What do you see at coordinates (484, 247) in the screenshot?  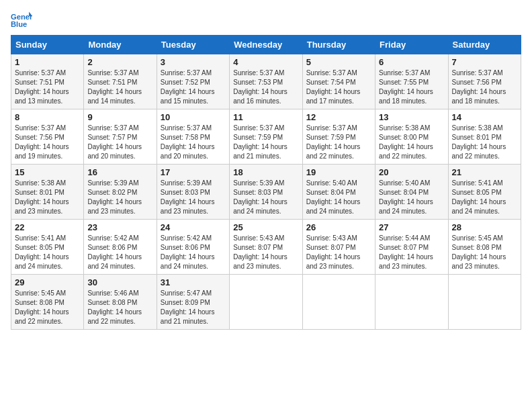 I see `calendar-cell: 28 Sunrise: 5:45 AM Sunset: 8:08 PM Dayl…` at bounding box center [484, 247].